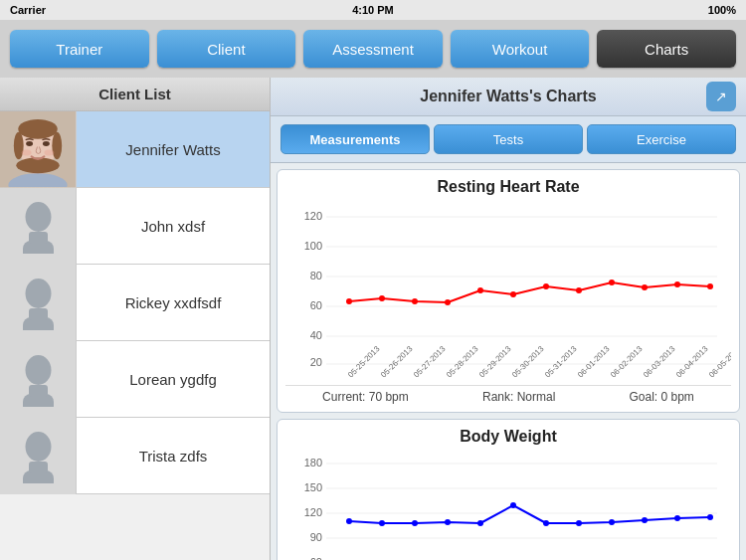  What do you see at coordinates (28, 10) in the screenshot?
I see `carrier-label: Carrier` at bounding box center [28, 10].